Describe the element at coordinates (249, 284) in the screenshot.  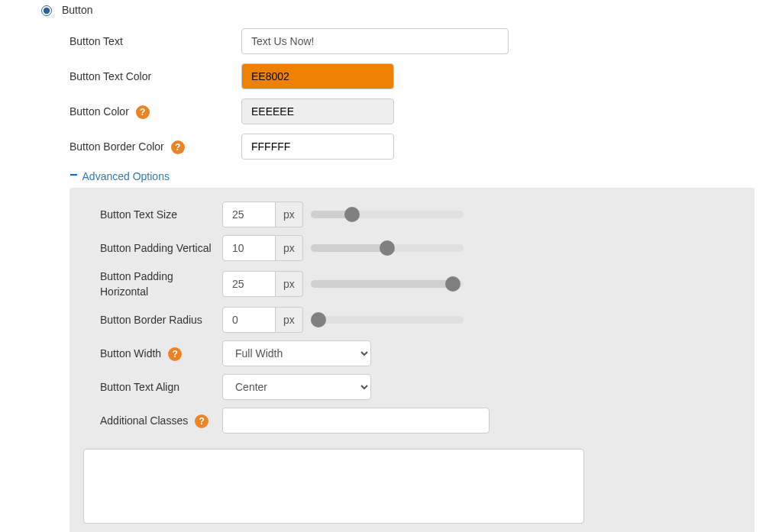
I see `input-padding-horizontal` at that location.